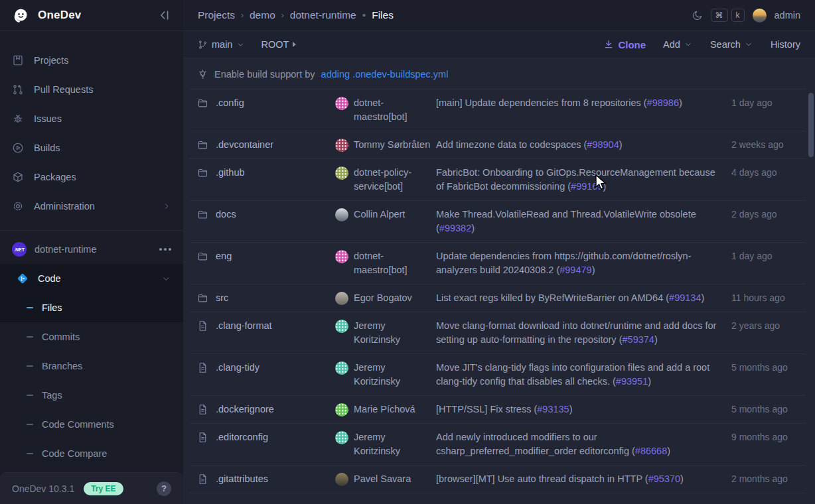  Describe the element at coordinates (238, 367) in the screenshot. I see `file-name-link: .clang-tidy` at that location.